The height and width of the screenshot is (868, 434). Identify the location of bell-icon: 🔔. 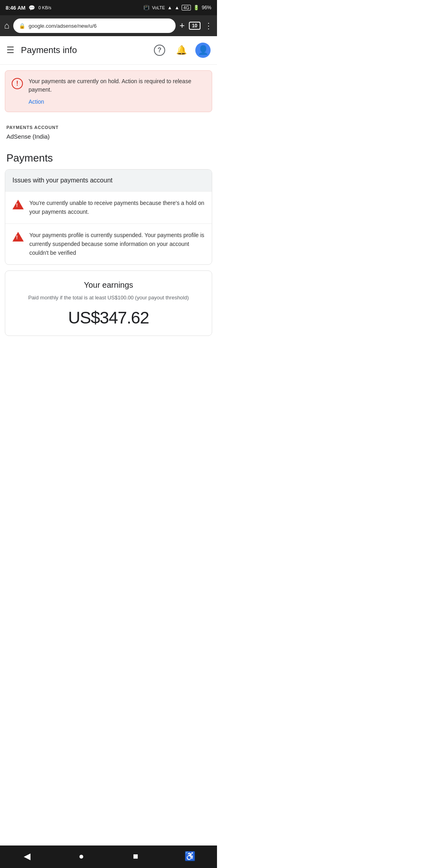
(182, 50).